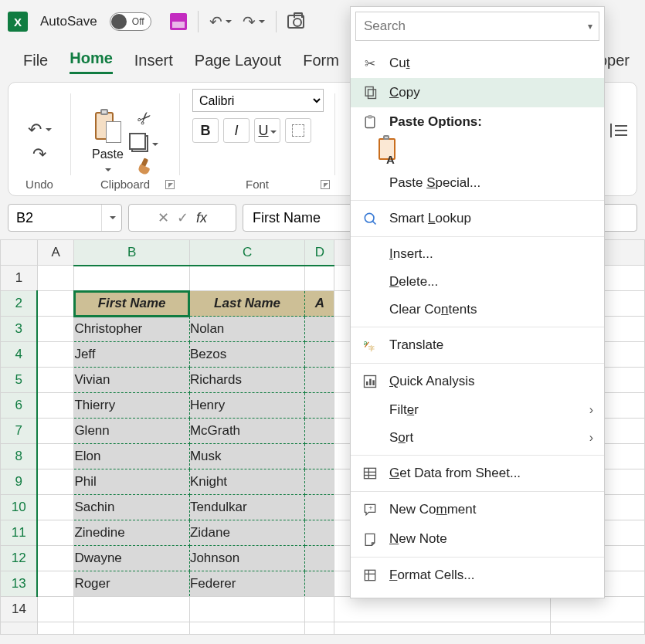  I want to click on row-header-13: 13, so click(19, 584).